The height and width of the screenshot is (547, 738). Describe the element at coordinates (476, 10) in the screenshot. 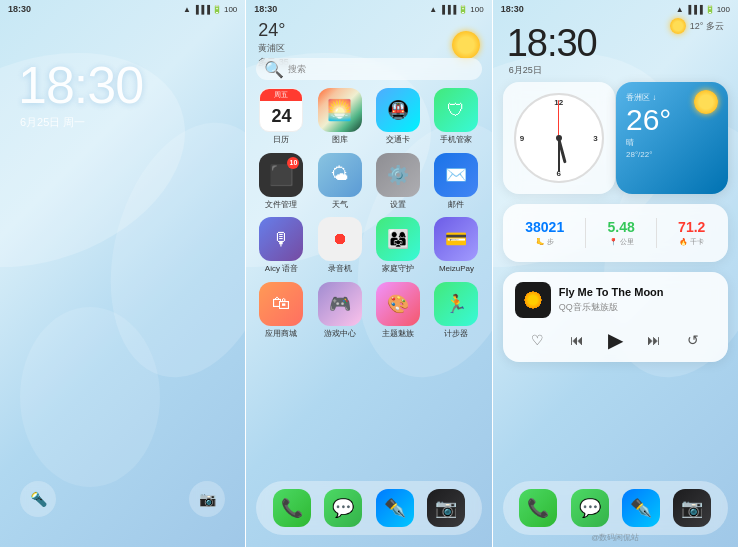

I see `battery-level-home: 100` at that location.